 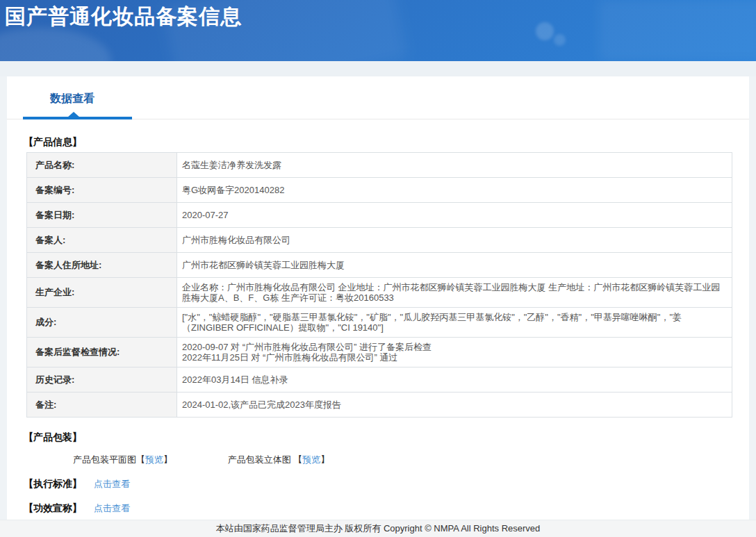 I want to click on table-row: 备案人住所地址: 广州市花都区狮岭镇芙蓉工业园胜梅大厦, so click(x=379, y=265).